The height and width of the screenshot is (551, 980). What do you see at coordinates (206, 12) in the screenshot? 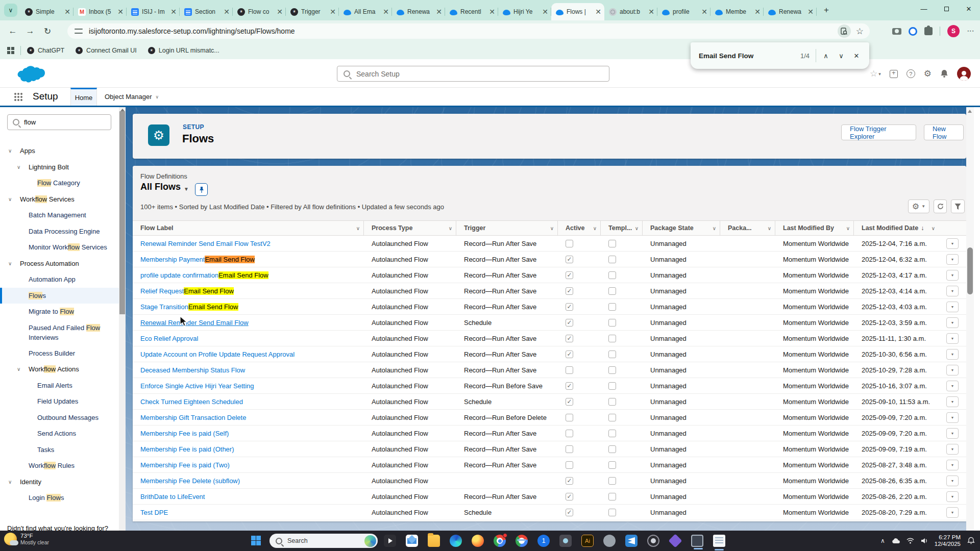
I see `browser-tab-3: Section✕` at bounding box center [206, 12].